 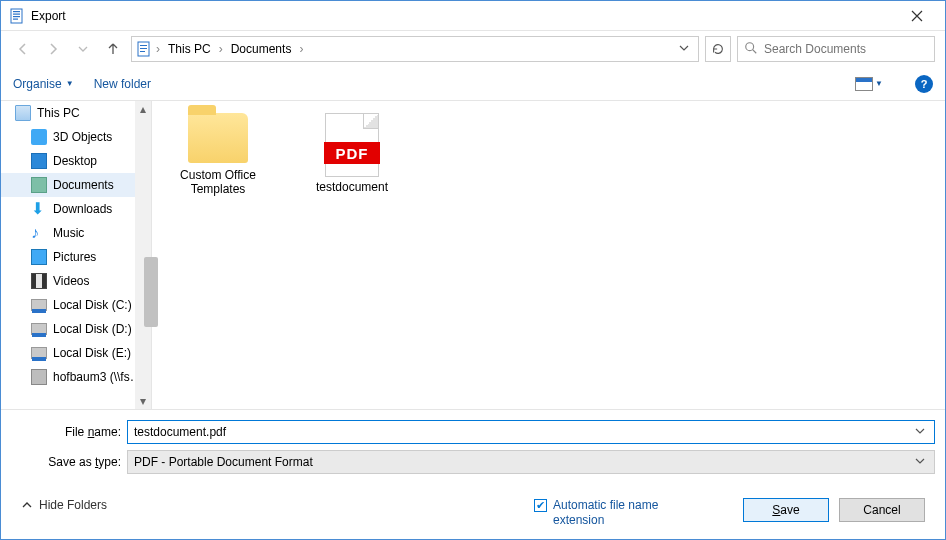 I want to click on nav-forward-button, so click(x=53, y=49).